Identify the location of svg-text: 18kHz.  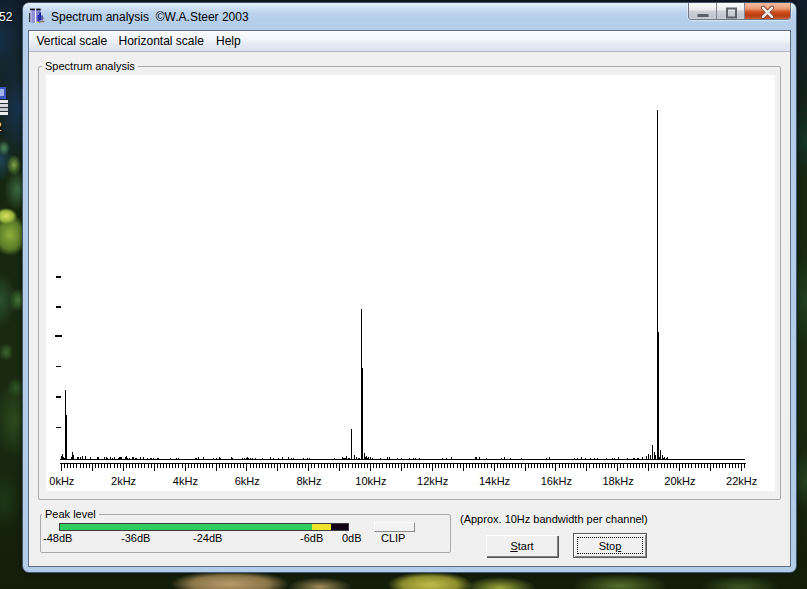
(618, 481).